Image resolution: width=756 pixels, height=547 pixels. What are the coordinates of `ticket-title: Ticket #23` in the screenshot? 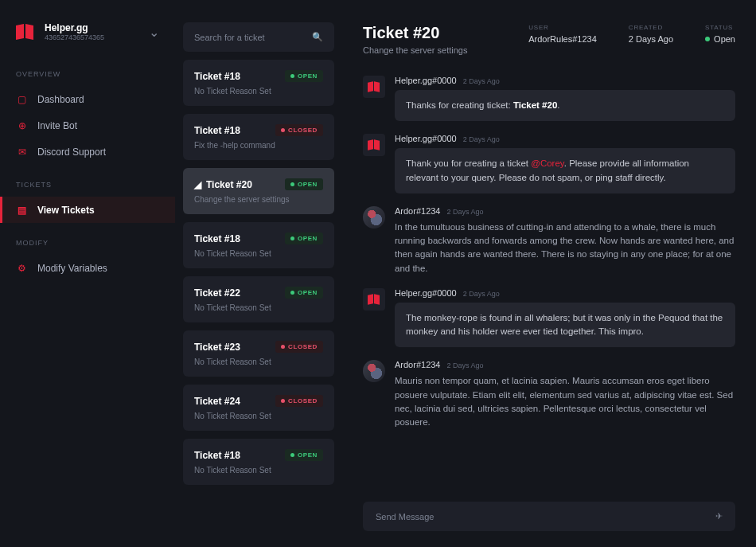 It's located at (217, 347).